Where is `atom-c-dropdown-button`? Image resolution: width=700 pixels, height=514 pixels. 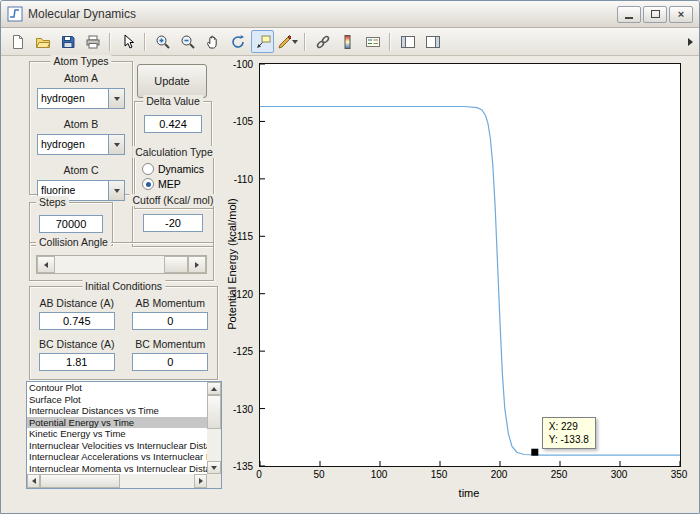
atom-c-dropdown-button is located at coordinates (116, 190).